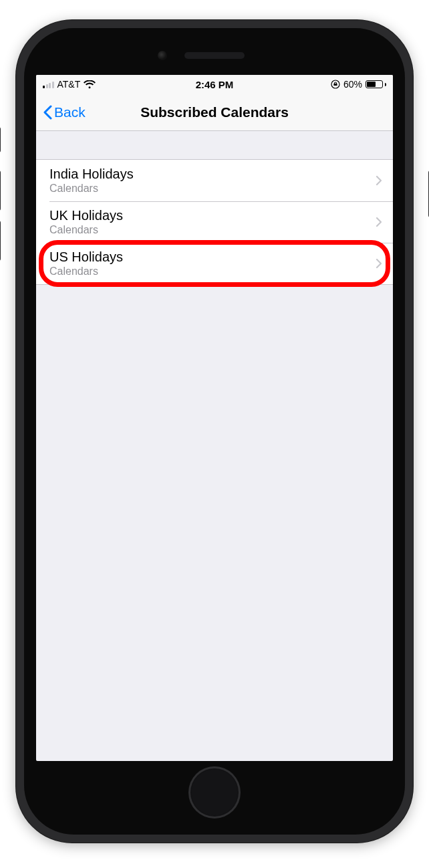 This screenshot has width=429, height=868. I want to click on rotation-lock-icon, so click(335, 84).